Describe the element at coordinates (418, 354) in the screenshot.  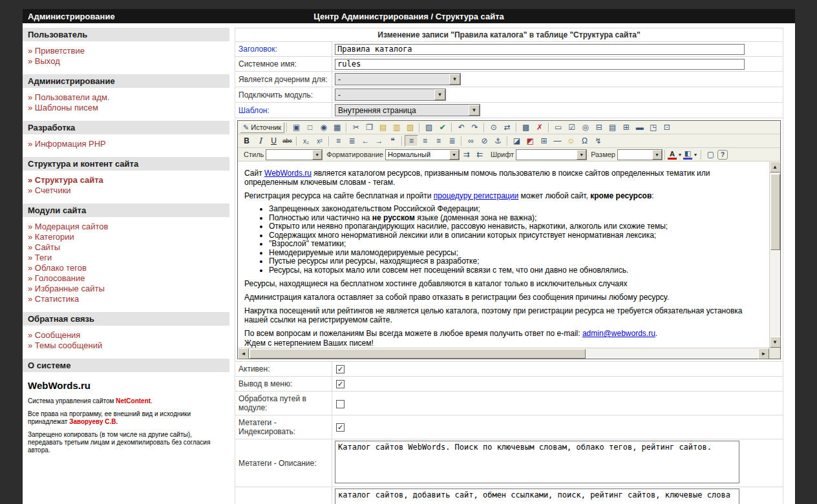
I see `horizontal-scroll-thumb` at that location.